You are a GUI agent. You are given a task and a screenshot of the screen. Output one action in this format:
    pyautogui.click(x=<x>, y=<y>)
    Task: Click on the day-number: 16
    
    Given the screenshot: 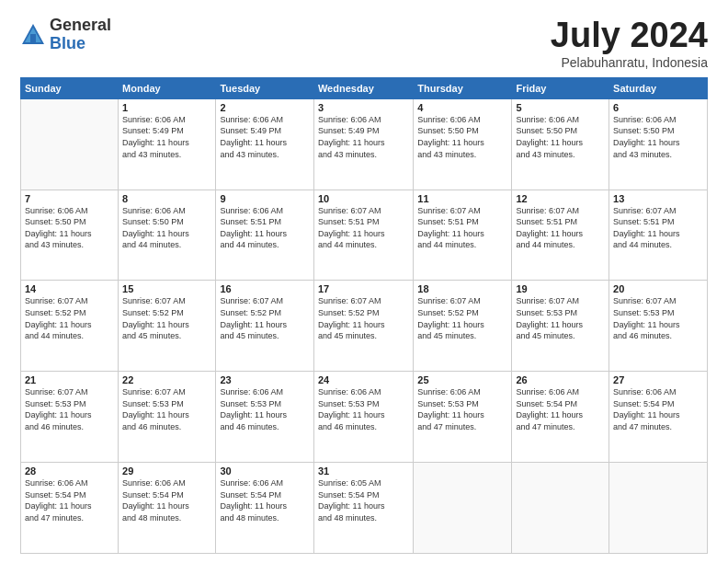 What is the action you would take?
    pyautogui.click(x=265, y=289)
    